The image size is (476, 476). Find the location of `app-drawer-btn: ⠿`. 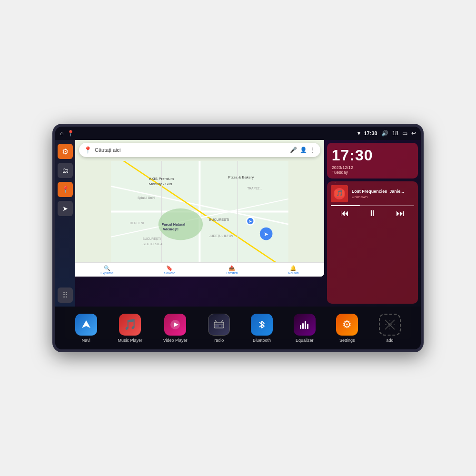

app-drawer-btn: ⠿ is located at coordinates (65, 295).